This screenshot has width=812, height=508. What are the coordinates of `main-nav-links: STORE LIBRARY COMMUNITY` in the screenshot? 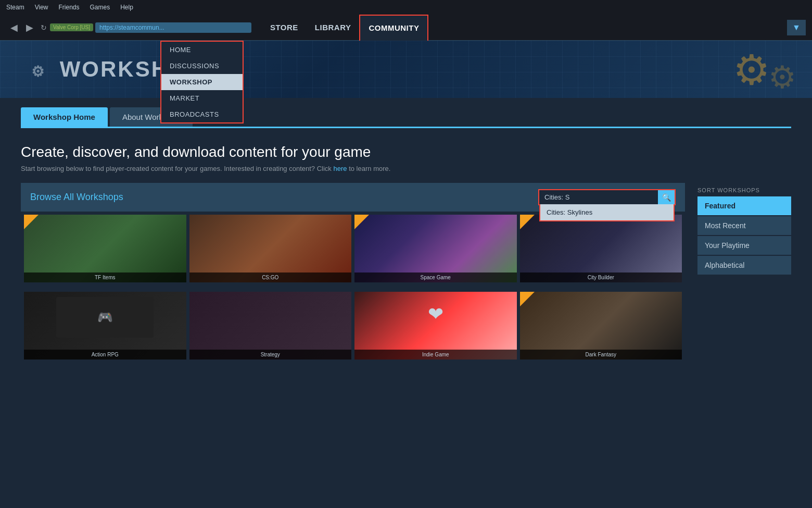 It's located at (346, 28).